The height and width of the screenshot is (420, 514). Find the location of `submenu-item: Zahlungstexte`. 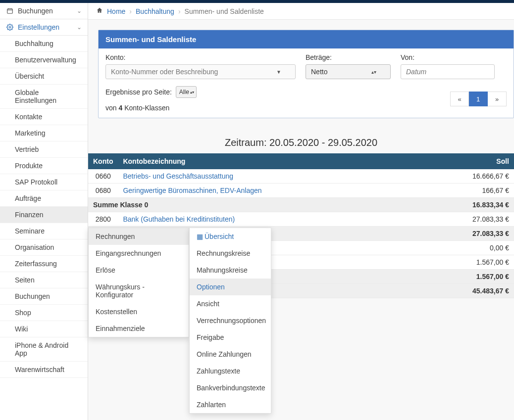

submenu-item: Zahlungstexte is located at coordinates (230, 371).